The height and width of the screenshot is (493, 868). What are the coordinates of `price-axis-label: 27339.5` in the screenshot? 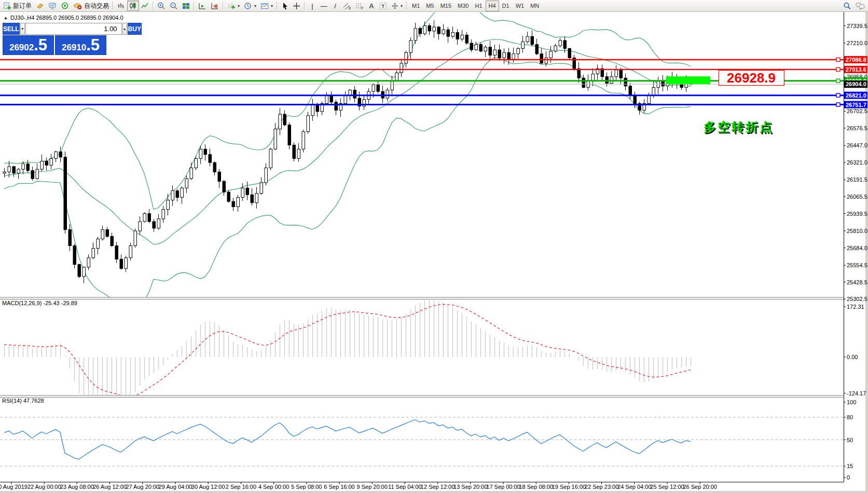 It's located at (857, 26).